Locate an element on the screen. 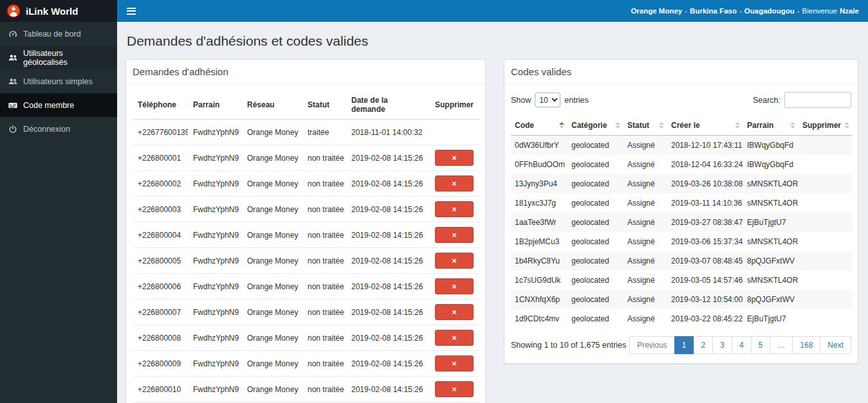 The width and height of the screenshot is (868, 403). col-categorie: Catégorie is located at coordinates (596, 126).